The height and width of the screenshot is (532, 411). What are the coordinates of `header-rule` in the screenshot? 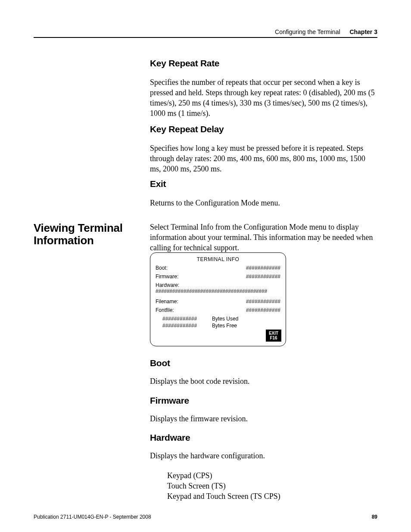 It's located at (206, 37).